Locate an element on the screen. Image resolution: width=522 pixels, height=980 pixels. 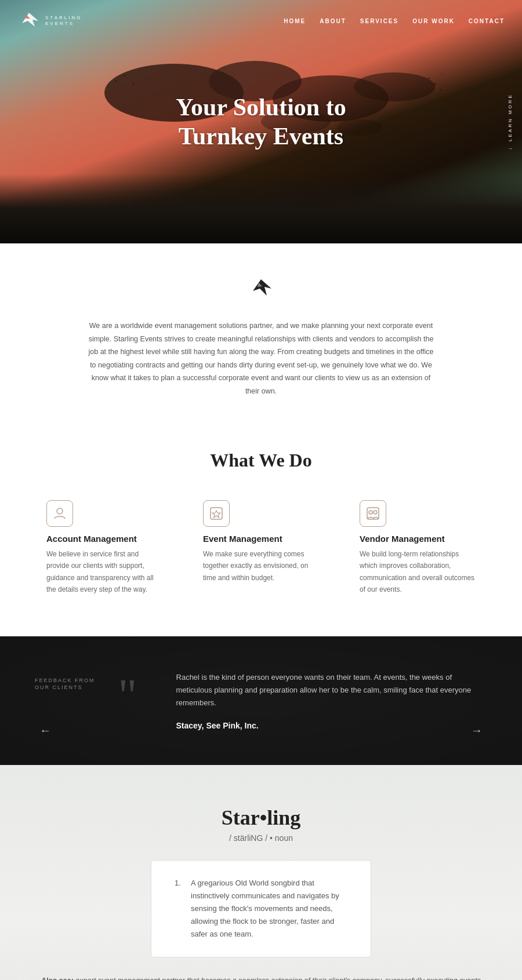
logo: STARLING EVENTS is located at coordinates (50, 21).